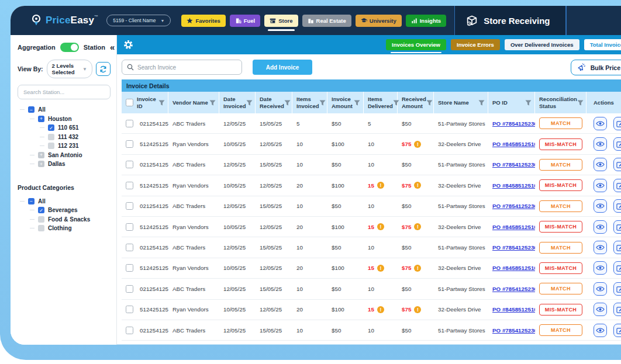 This screenshot has width=621, height=364. What do you see at coordinates (64, 20) in the screenshot?
I see `brand-logo: PriceEasy™` at bounding box center [64, 20].